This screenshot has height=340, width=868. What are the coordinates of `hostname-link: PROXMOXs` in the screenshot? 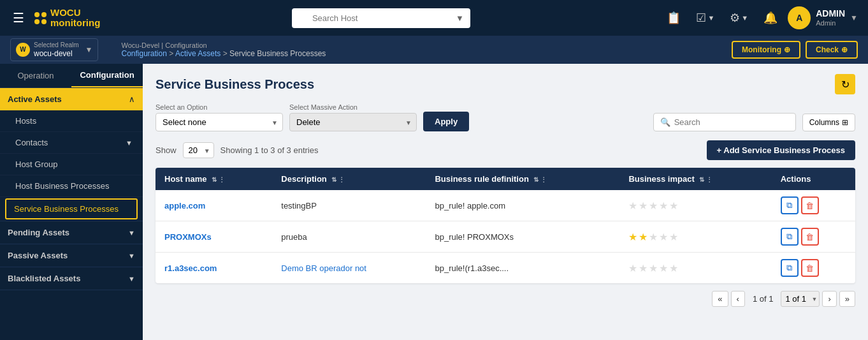 It's located at (188, 237).